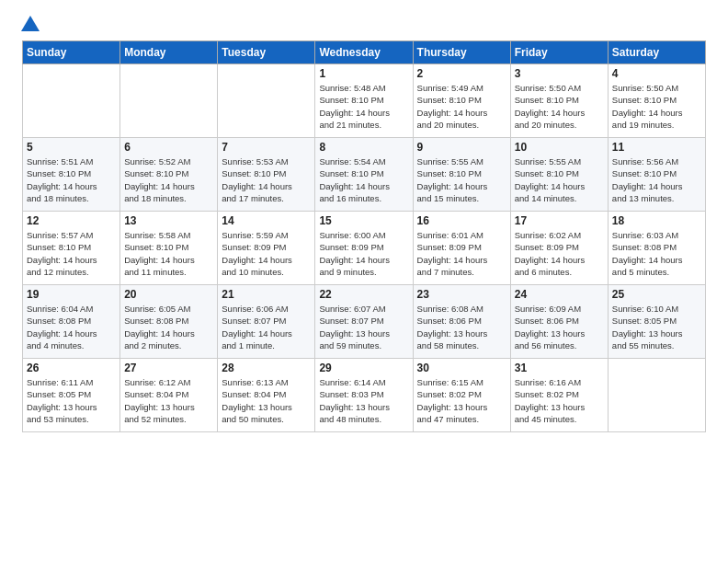 This screenshot has height=563, width=728. I want to click on weekday-friday: Friday, so click(559, 53).